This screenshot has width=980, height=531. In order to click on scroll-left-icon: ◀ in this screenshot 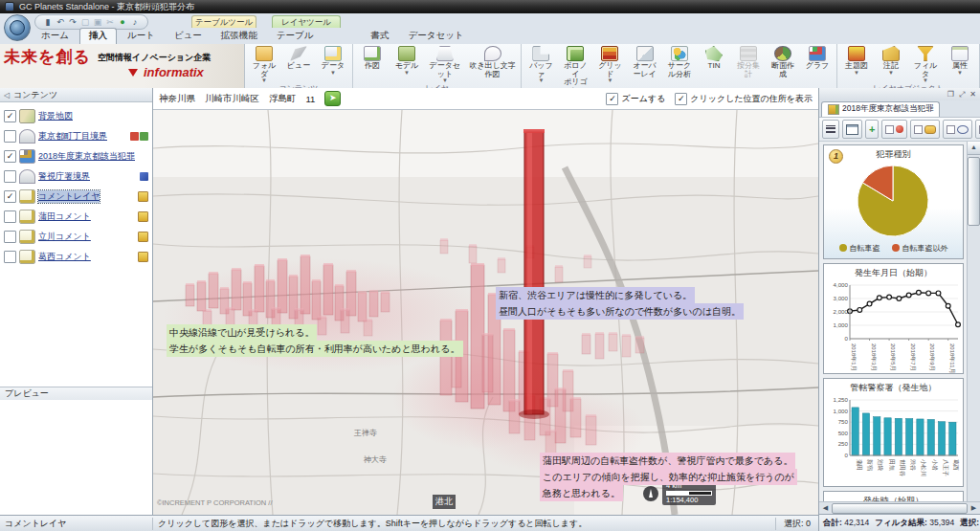, I will do `click(825, 508)`.